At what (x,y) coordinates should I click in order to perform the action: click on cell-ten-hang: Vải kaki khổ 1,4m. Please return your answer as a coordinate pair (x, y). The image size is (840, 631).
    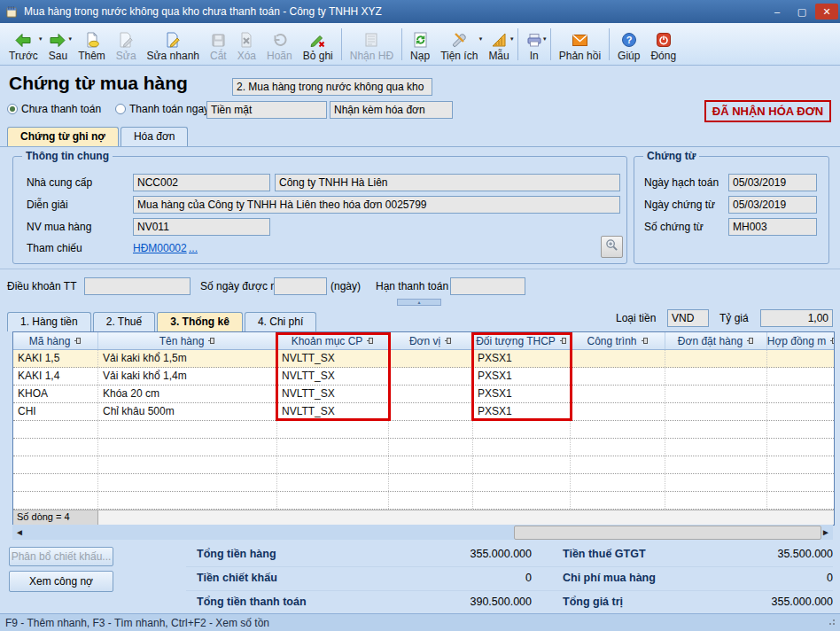
    Looking at the image, I should click on (188, 376).